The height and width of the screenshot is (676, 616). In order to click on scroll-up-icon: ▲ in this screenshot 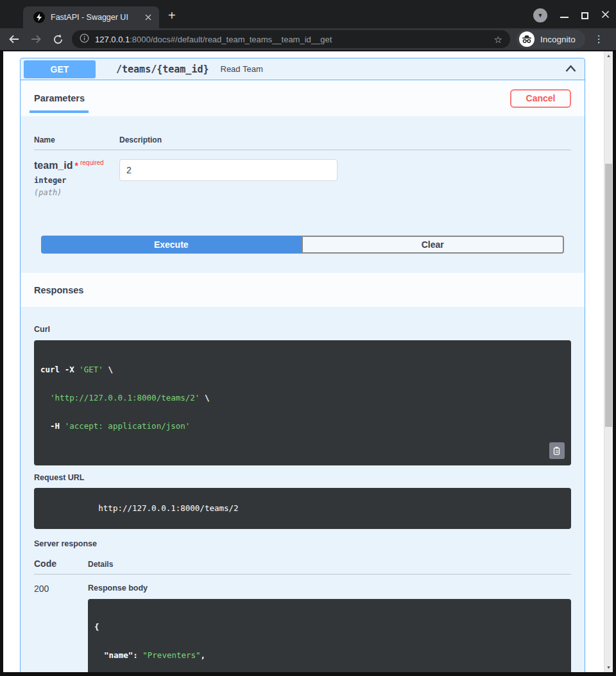, I will do `click(608, 56)`.